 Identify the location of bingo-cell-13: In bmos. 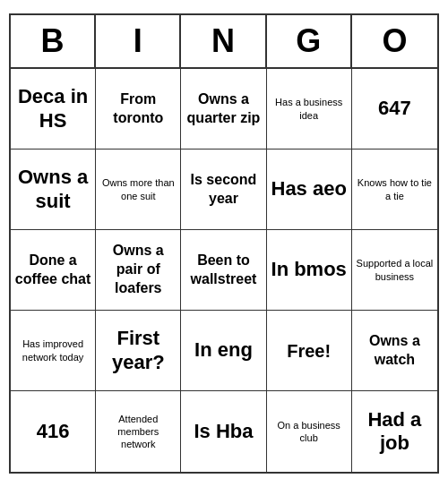
(310, 270).